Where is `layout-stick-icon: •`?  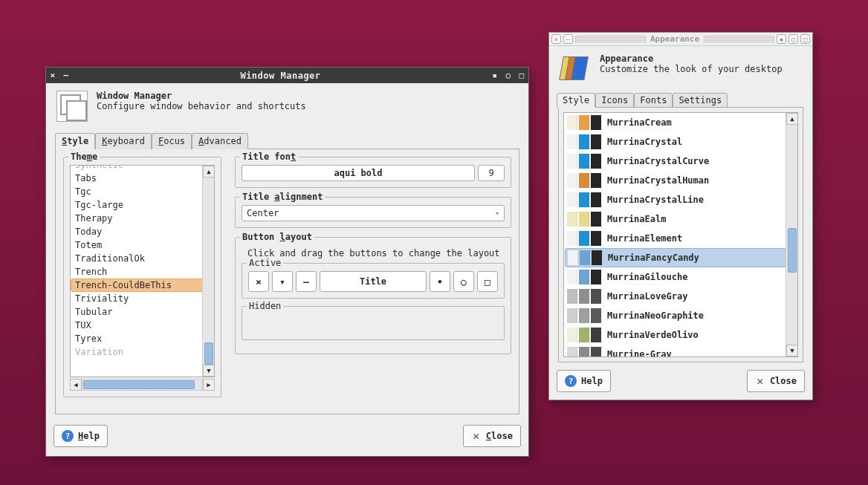 layout-stick-icon: • is located at coordinates (440, 281).